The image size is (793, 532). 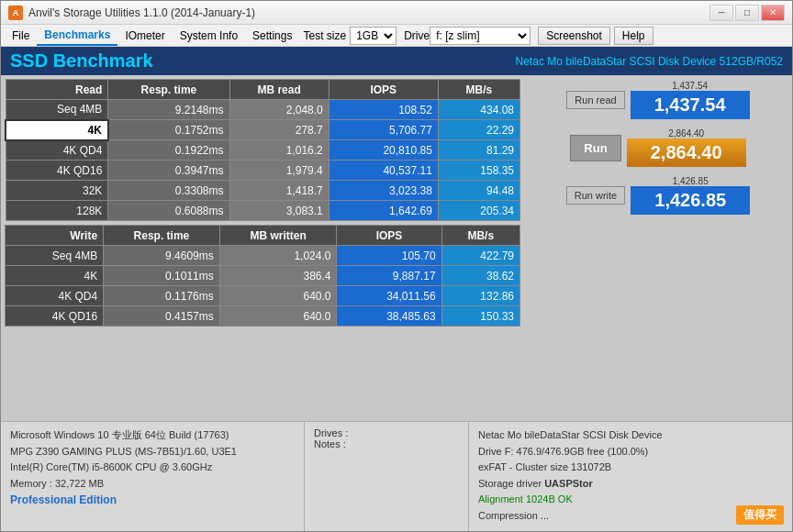 I want to click on device-info: Netac Mo bileDataStar SCSI Disk Device 5…, so click(x=650, y=61).